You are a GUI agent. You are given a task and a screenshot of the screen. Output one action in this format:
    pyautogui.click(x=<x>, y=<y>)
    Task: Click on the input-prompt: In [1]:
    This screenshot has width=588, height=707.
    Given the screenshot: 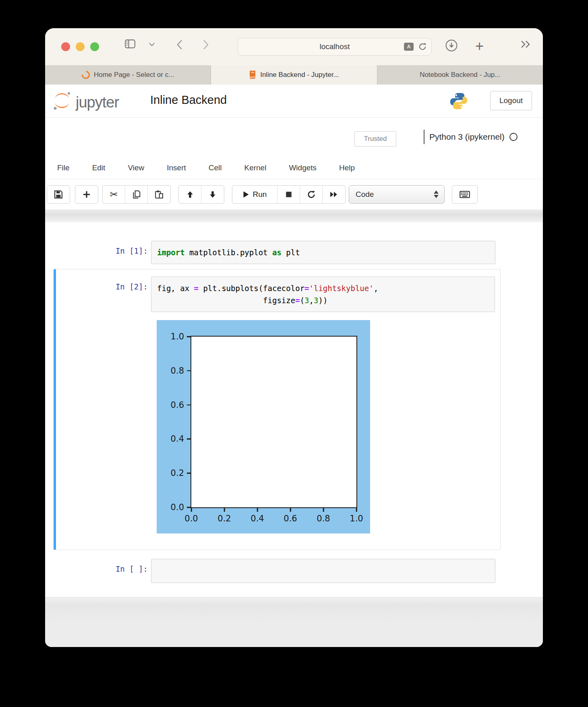 What is the action you would take?
    pyautogui.click(x=98, y=252)
    